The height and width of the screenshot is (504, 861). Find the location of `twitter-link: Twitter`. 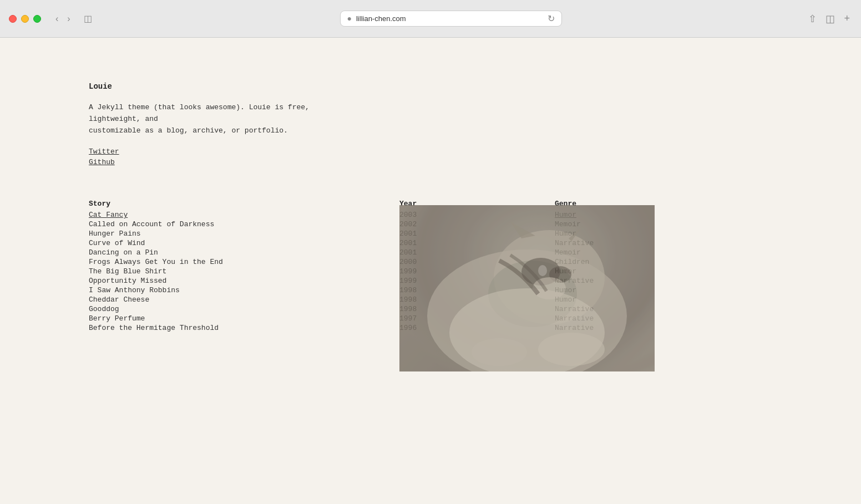

twitter-link: Twitter is located at coordinates (350, 152).